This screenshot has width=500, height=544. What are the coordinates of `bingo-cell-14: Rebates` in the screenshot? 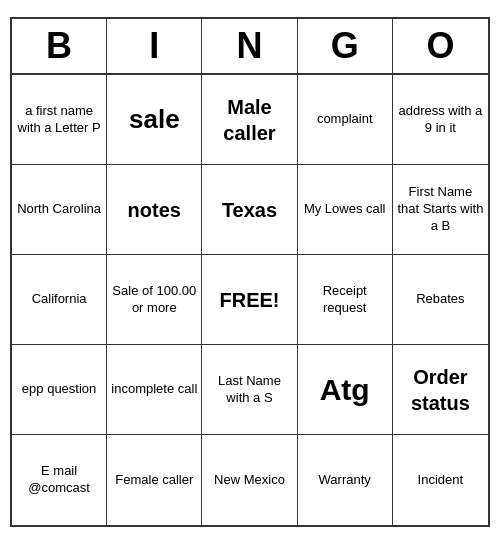 It's located at (440, 300).